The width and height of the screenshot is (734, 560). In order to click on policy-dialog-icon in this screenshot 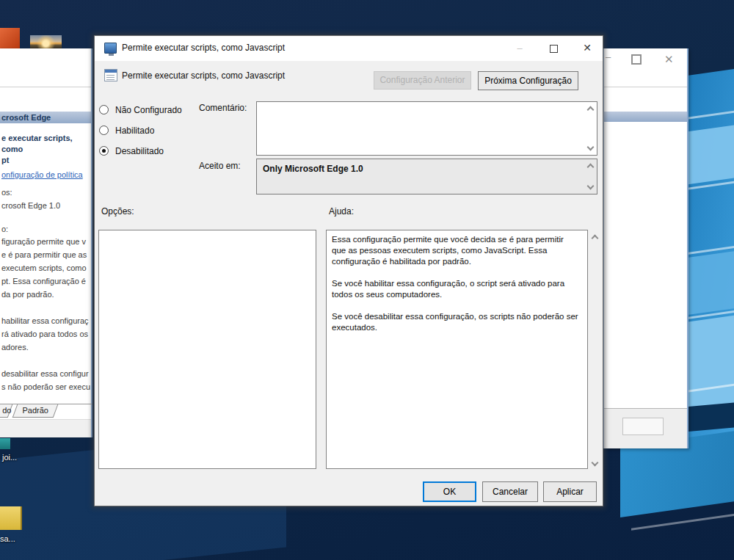, I will do `click(110, 48)`.